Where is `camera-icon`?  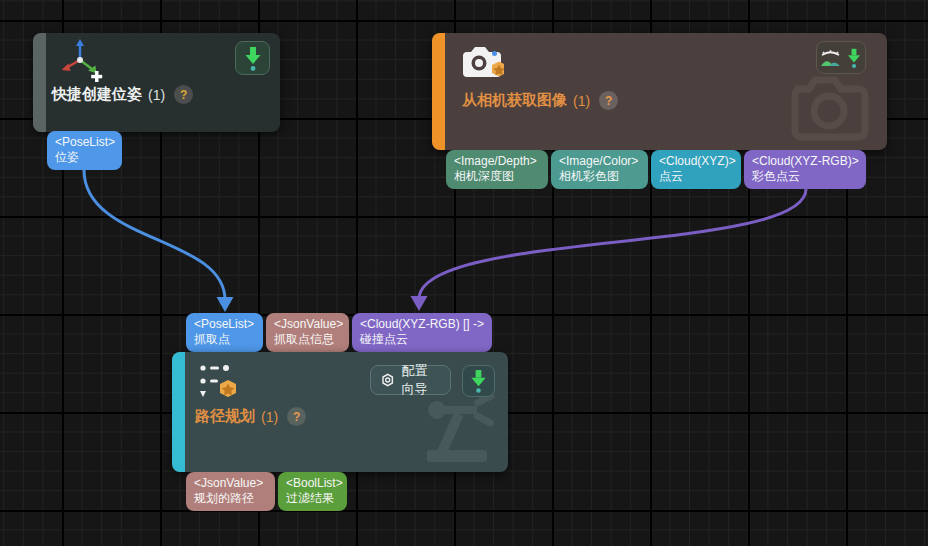 camera-icon is located at coordinates (481, 65).